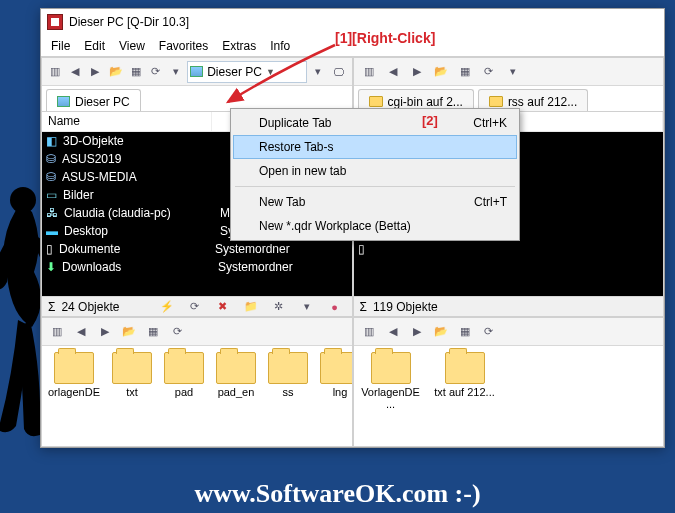  Describe the element at coordinates (197, 267) in the screenshot. I see `list-item: ⬇DownloadsSystemordner` at that location.